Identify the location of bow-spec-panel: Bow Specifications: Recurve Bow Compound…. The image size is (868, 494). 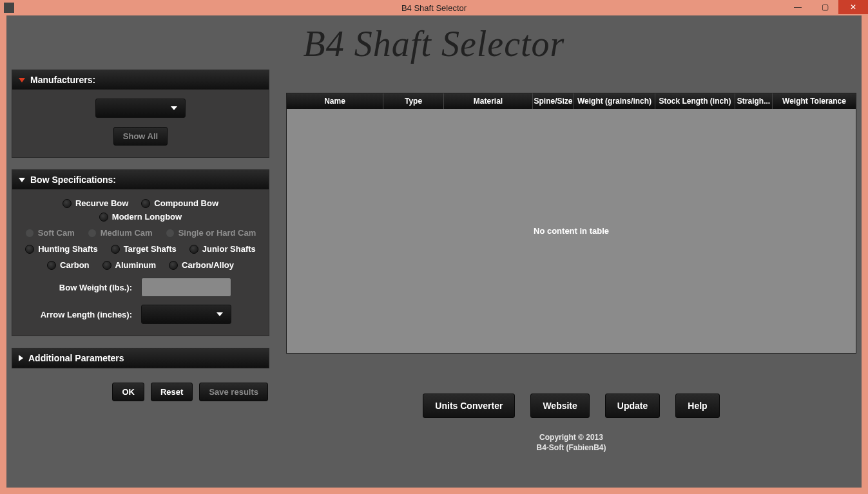
(140, 252).